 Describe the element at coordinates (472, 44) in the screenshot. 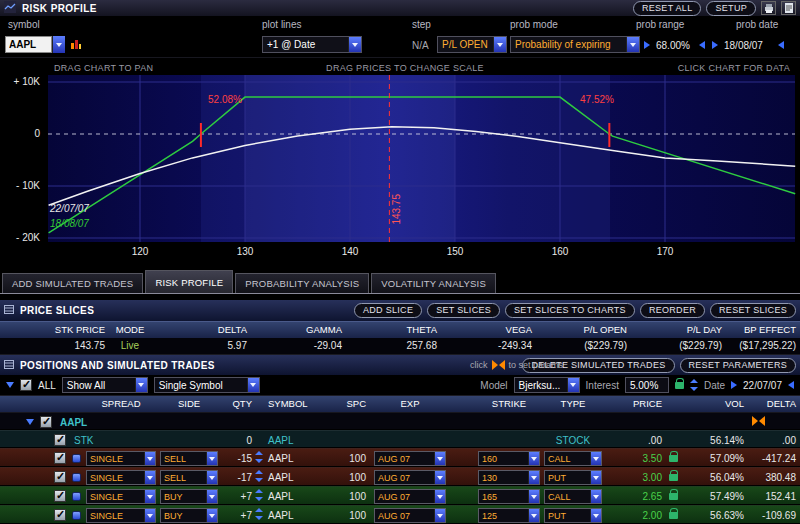

I see `step-mode-select: P/L OPEN` at that location.